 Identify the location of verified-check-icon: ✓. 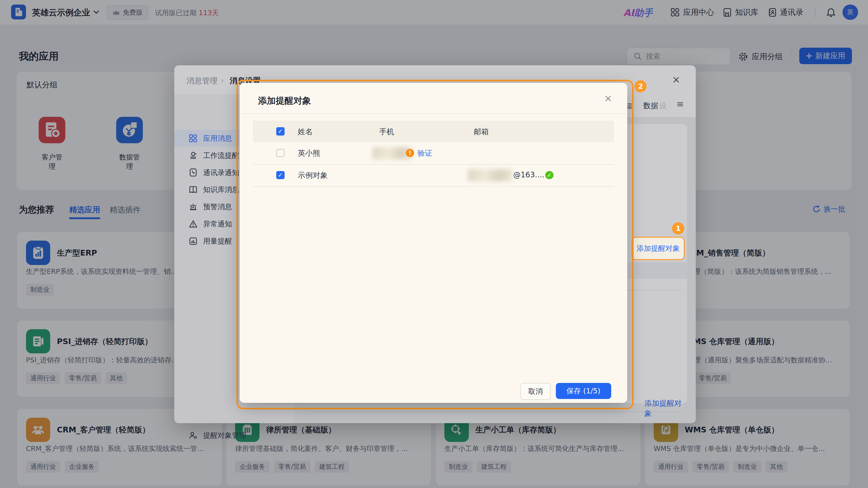
(549, 175).